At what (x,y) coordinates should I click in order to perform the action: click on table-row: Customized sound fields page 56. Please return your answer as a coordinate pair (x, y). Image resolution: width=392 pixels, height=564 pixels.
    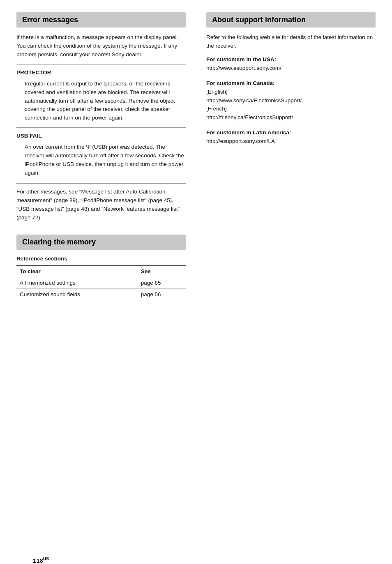
    Looking at the image, I should click on (101, 294).